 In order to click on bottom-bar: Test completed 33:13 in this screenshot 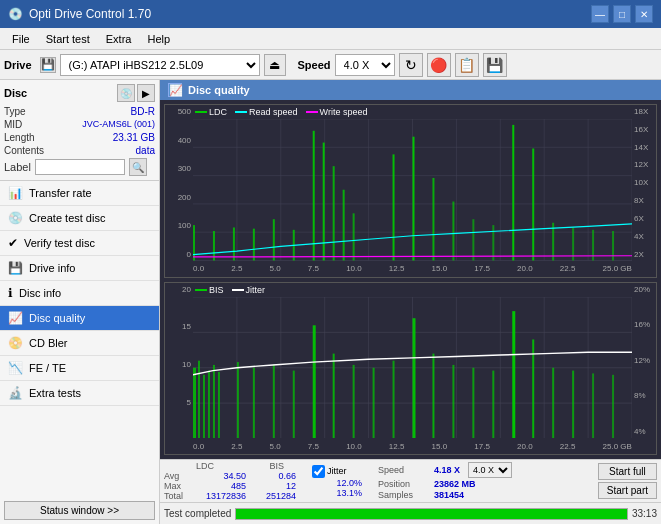, I will do `click(410, 513)`.